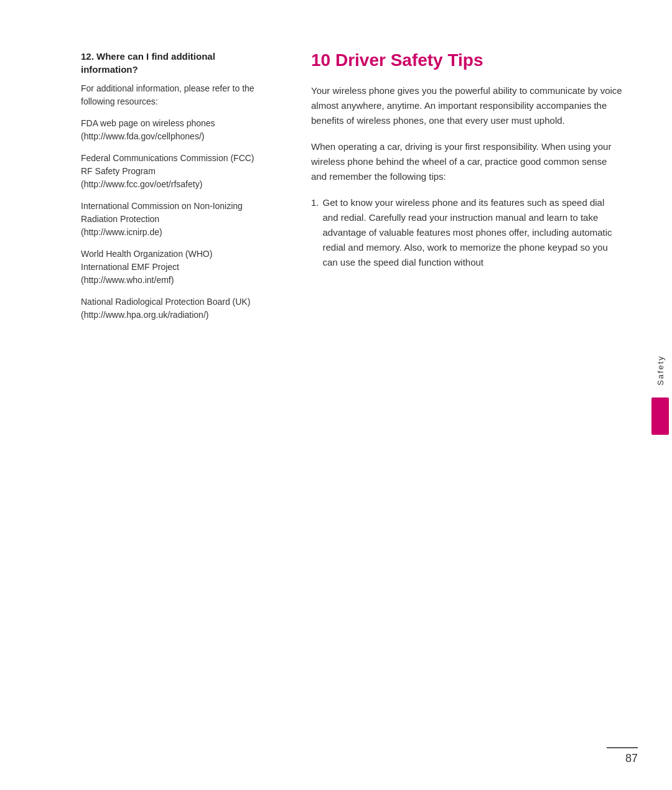 This screenshot has width=672, height=790. Describe the element at coordinates (661, 371) in the screenshot. I see `sidebar-label: Safety` at that location.